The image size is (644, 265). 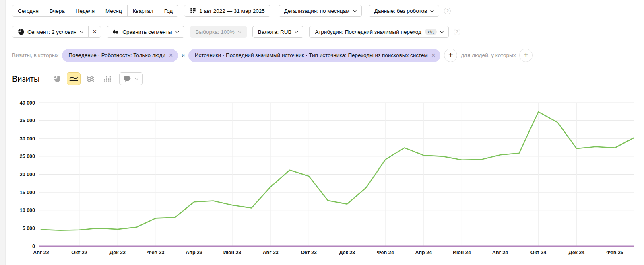 I want to click on y-axis-tick-label: 35 000, so click(x=27, y=121).